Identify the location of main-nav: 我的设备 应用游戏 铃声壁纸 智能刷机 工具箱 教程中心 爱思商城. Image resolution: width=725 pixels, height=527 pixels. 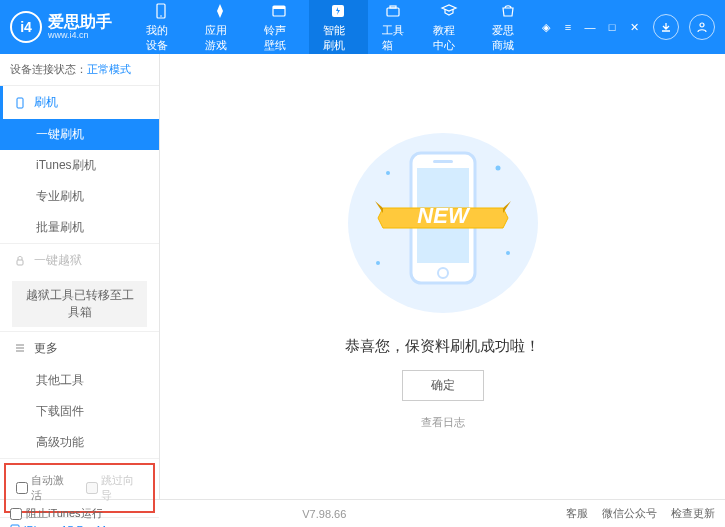
(334, 27).